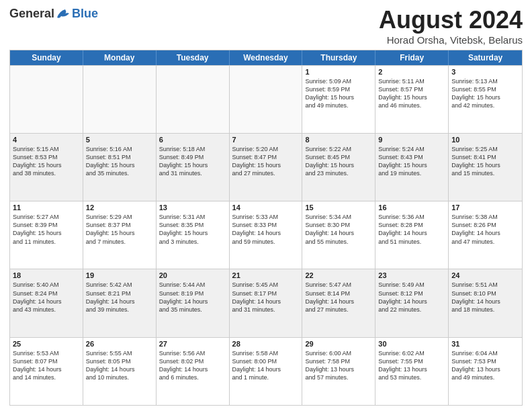 Image resolution: width=532 pixels, height=411 pixels. Describe the element at coordinates (46, 161) in the screenshot. I see `day-detail: Sunrise: 5:15 AM Sunset: 8:53 PM Dayligh…` at that location.